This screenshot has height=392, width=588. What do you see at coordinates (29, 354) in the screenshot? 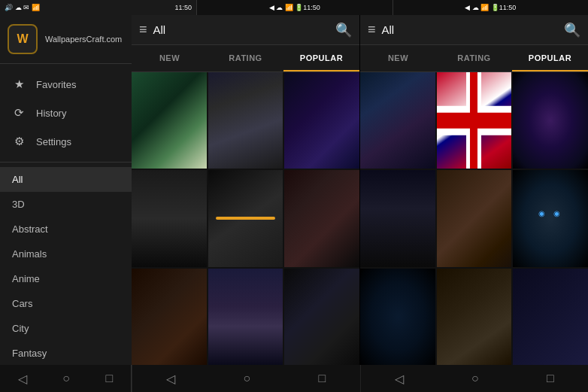
I see `category-label-fantasy: Fantasy` at bounding box center [29, 354].